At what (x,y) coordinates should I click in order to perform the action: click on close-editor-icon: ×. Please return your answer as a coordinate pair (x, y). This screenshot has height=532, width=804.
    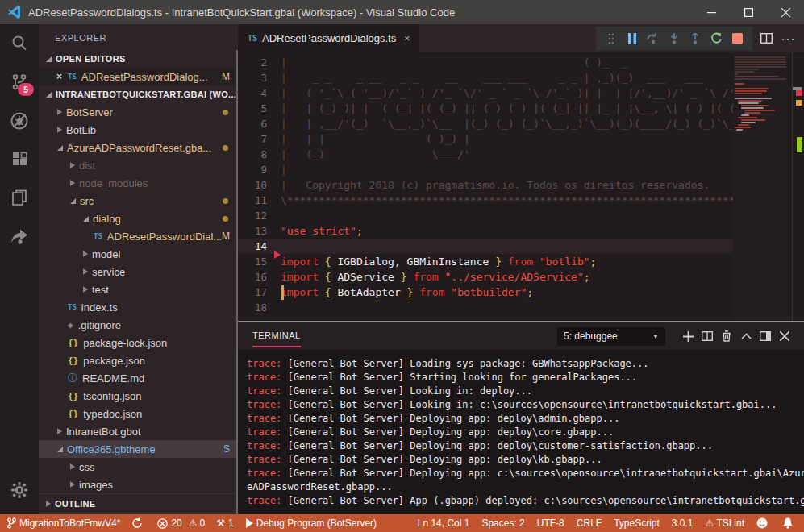
    Looking at the image, I should click on (60, 77).